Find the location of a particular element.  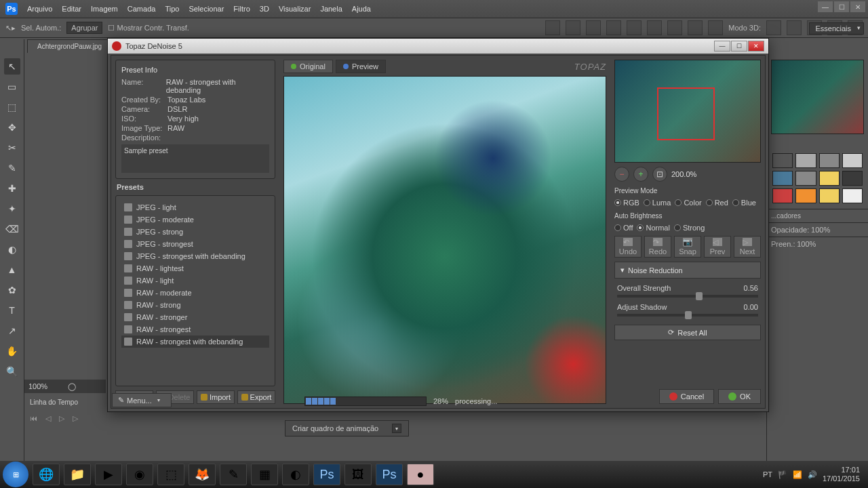

taskbar-app-icon: ⬚ is located at coordinates (171, 474).